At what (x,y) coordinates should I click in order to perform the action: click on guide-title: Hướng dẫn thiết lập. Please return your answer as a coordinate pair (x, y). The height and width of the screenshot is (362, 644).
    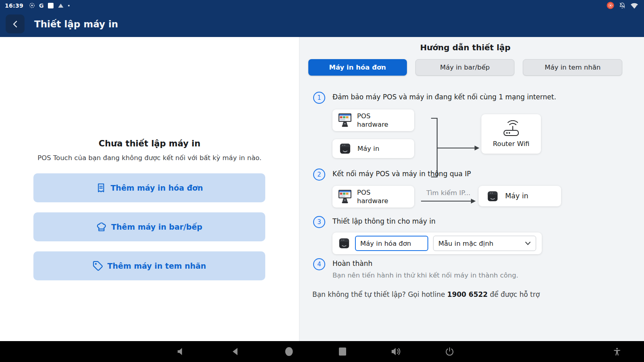
    Looking at the image, I should click on (465, 47).